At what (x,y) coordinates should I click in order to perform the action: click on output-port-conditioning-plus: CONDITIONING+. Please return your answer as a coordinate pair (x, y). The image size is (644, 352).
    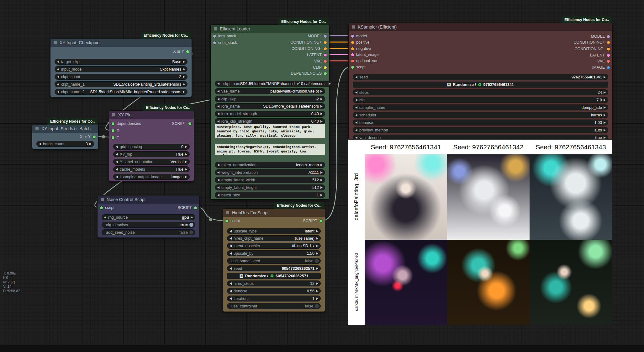
    Looking at the image, I should click on (592, 42).